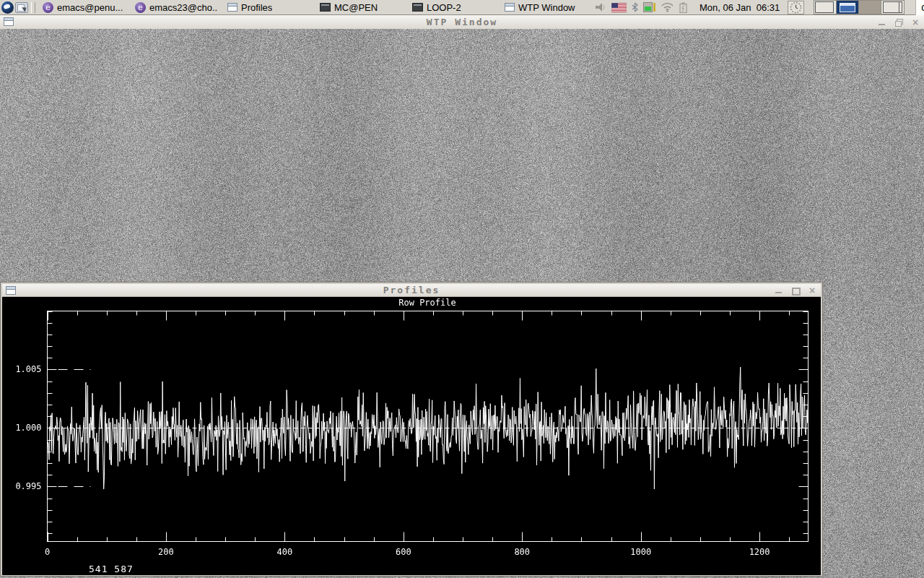 The image size is (924, 578). Describe the element at coordinates (899, 22) in the screenshot. I see `wtp-window-controls: ×` at that location.